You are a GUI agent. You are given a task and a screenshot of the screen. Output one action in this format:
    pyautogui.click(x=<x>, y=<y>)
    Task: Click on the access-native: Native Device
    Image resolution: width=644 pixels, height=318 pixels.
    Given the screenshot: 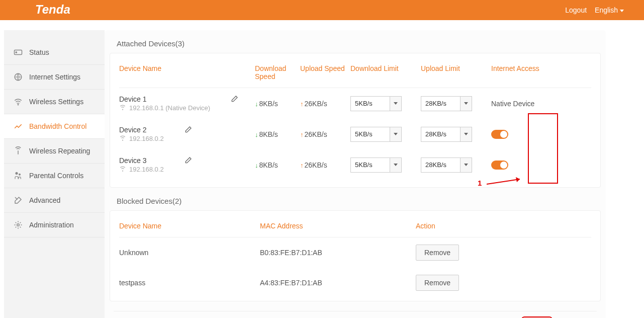 What is the action you would take?
    pyautogui.click(x=519, y=104)
    